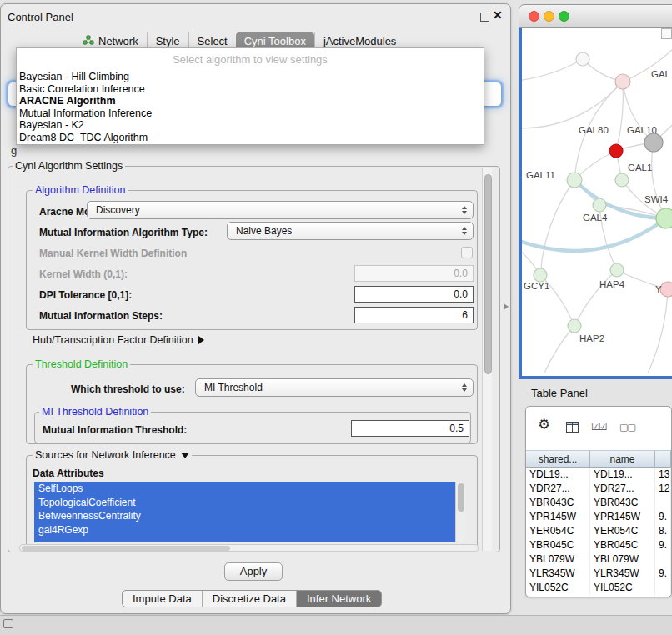 This screenshot has width=672, height=635. I want to click on hub-definition-disclosure: Hub/Transcription Factor Definition, so click(118, 340).